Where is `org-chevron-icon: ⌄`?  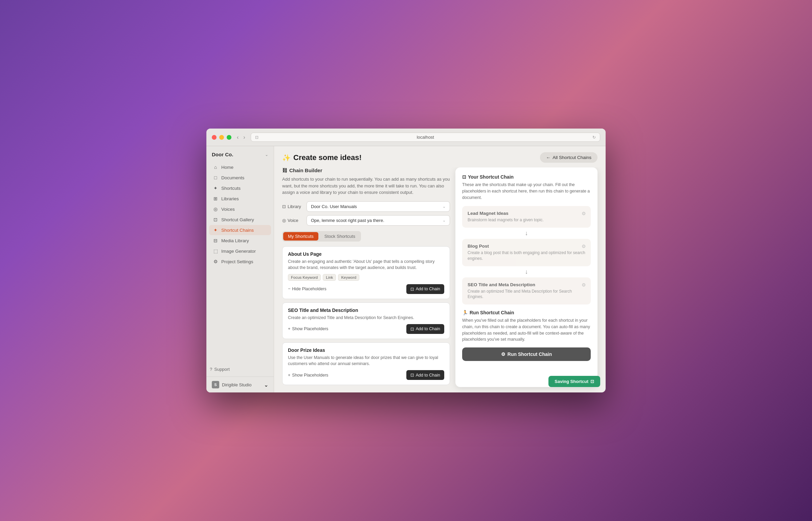
org-chevron-icon: ⌄ is located at coordinates (267, 155).